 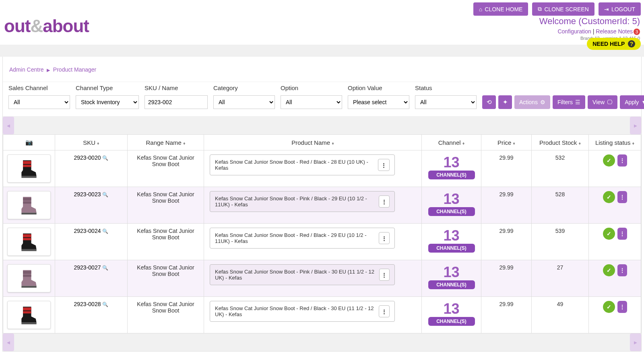 What do you see at coordinates (39, 88) in the screenshot?
I see `sales-channel-label: Sales Channel` at bounding box center [39, 88].